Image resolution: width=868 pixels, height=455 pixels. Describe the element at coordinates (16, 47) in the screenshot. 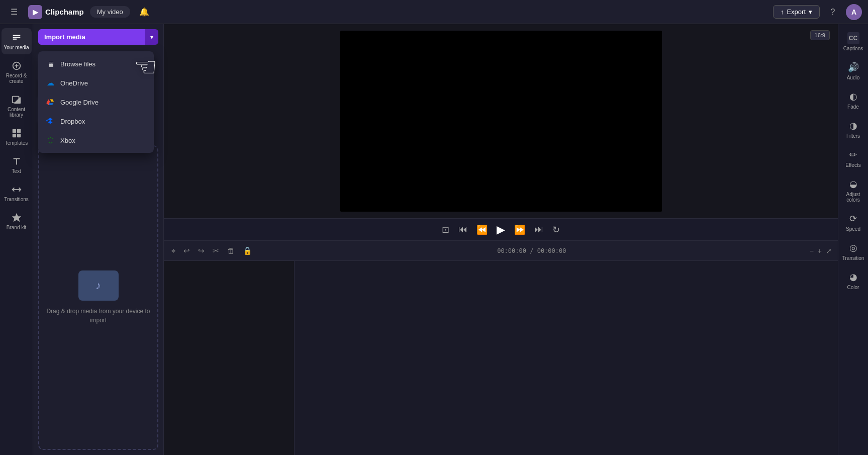

I see `sidebar-label-your-media: Your media` at that location.